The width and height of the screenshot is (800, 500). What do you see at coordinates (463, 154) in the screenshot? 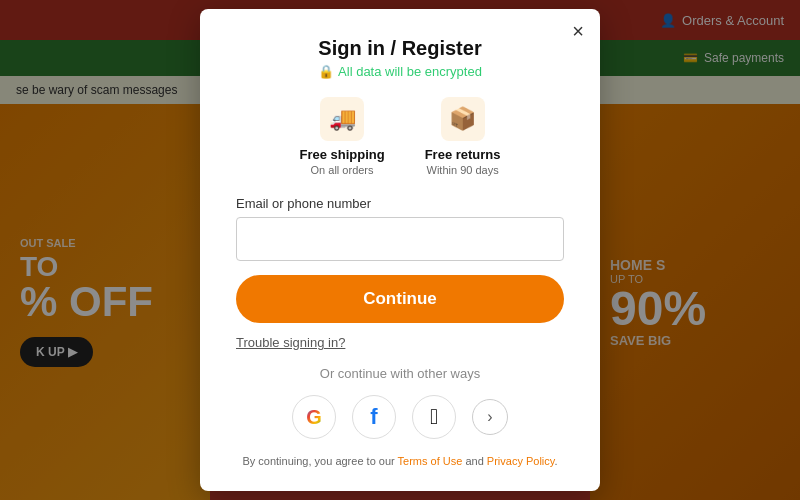
I see `returns-title: Free returns` at bounding box center [463, 154].